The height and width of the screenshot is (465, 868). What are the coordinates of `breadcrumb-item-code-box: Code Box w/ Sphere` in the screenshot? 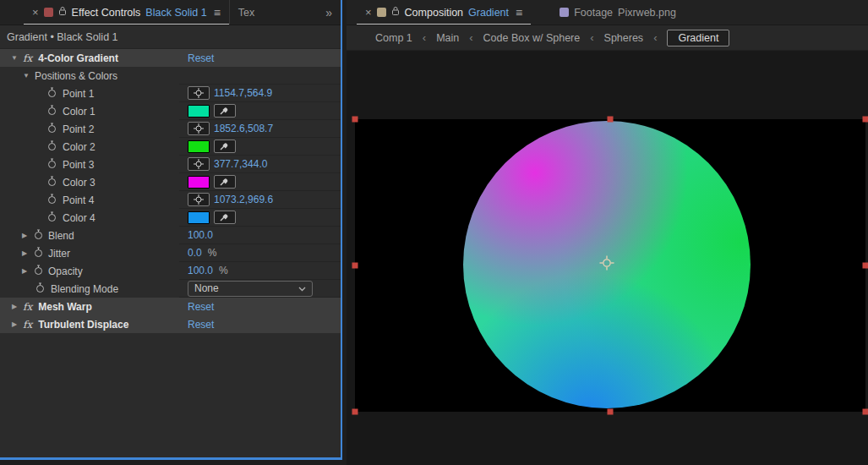 It's located at (532, 38).